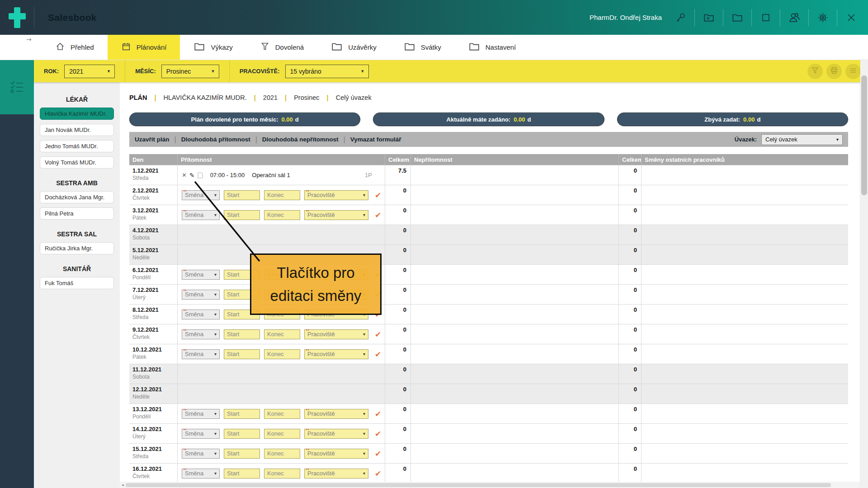 Image resolution: width=868 pixels, height=488 pixels. What do you see at coordinates (192, 175) in the screenshot?
I see `edit-shift-icon: ✎` at bounding box center [192, 175].